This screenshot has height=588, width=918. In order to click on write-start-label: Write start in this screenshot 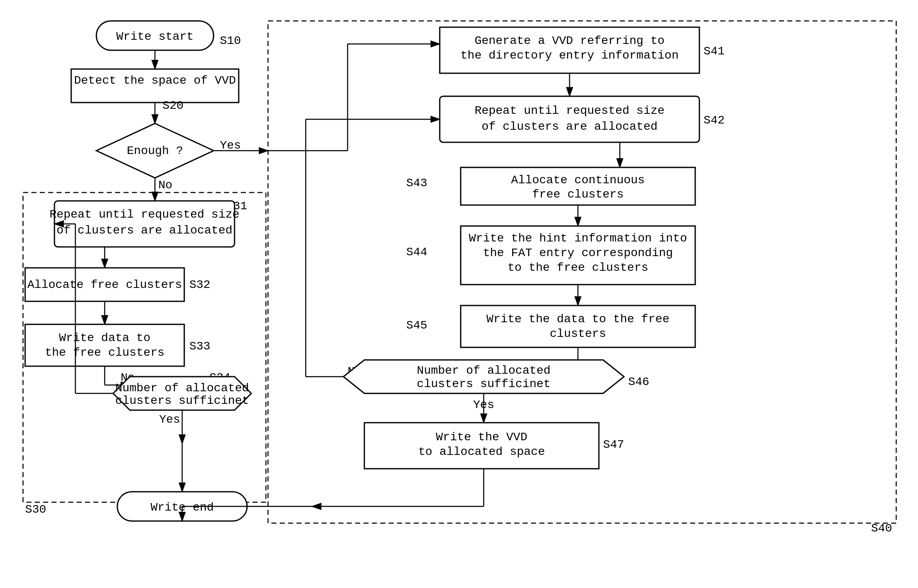, I will do `click(155, 37)`.